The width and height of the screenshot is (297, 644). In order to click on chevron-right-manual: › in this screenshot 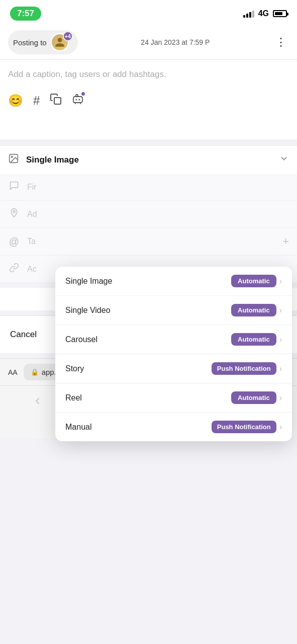, I will do `click(280, 427)`.